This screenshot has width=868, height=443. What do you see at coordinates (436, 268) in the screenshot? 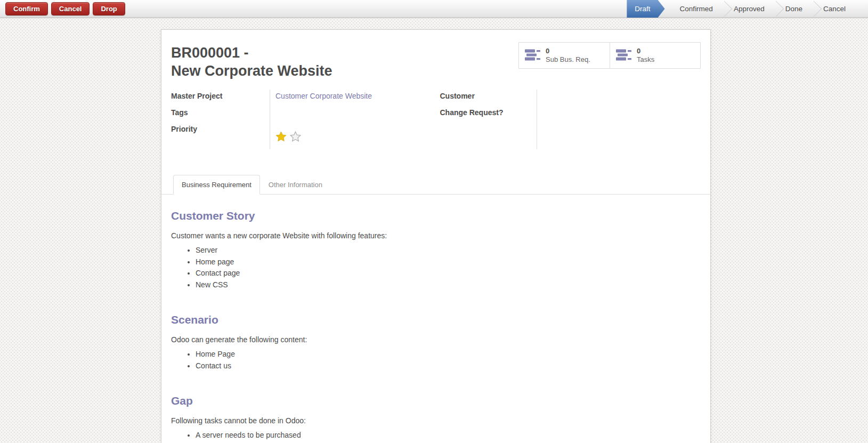
I see `customer-story-list: Server Home page Contact page New CSS` at bounding box center [436, 268].